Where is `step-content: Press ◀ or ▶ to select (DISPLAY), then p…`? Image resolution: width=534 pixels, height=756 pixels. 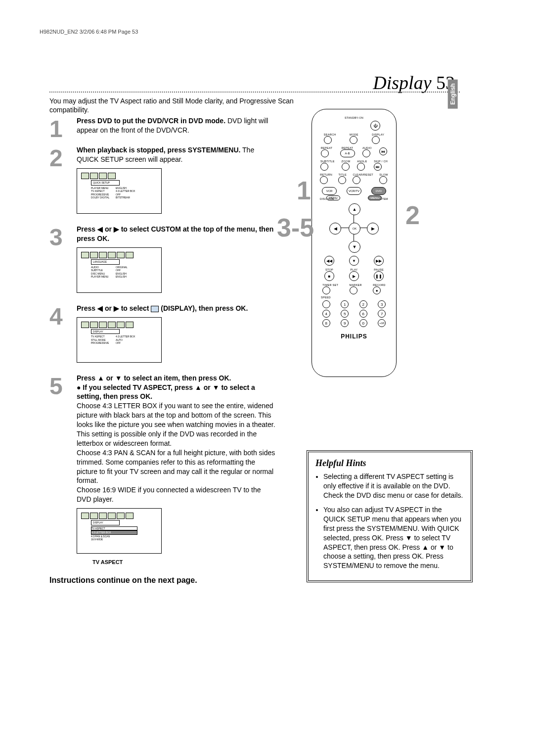
step-content: Press ◀ or ▶ to select (DISPLAY), then p… is located at coordinates (177, 335).